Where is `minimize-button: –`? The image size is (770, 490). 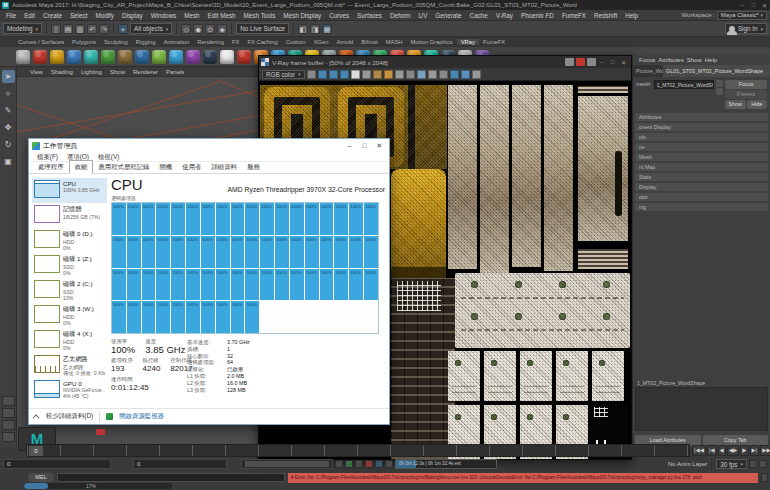
minimize-button: – is located at coordinates (742, 5).